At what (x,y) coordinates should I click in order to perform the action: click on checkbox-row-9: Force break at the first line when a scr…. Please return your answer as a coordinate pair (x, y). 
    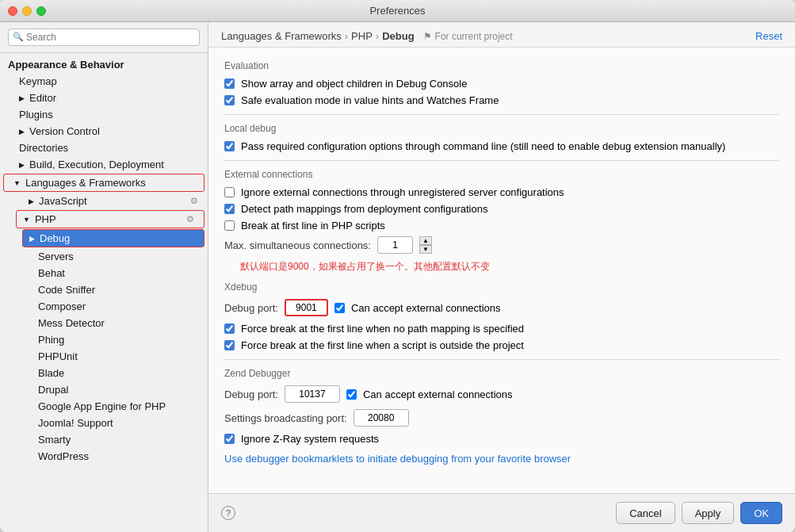
    Looking at the image, I should click on (502, 346).